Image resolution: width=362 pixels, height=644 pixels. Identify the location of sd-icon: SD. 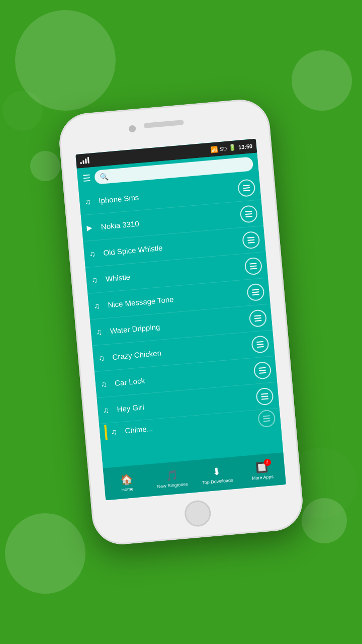
(223, 148).